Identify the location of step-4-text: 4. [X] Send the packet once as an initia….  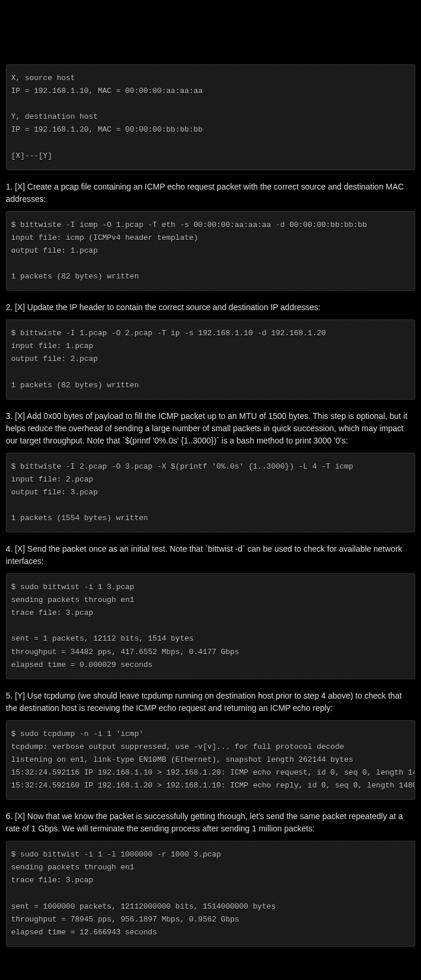
(210, 555).